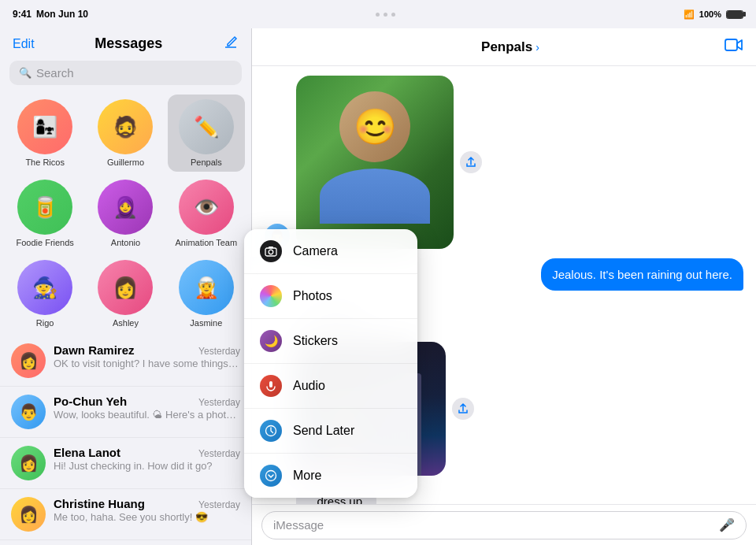 Image resolution: width=756 pixels, height=545 pixels. I want to click on search-bar: 🔍 Search, so click(126, 72).